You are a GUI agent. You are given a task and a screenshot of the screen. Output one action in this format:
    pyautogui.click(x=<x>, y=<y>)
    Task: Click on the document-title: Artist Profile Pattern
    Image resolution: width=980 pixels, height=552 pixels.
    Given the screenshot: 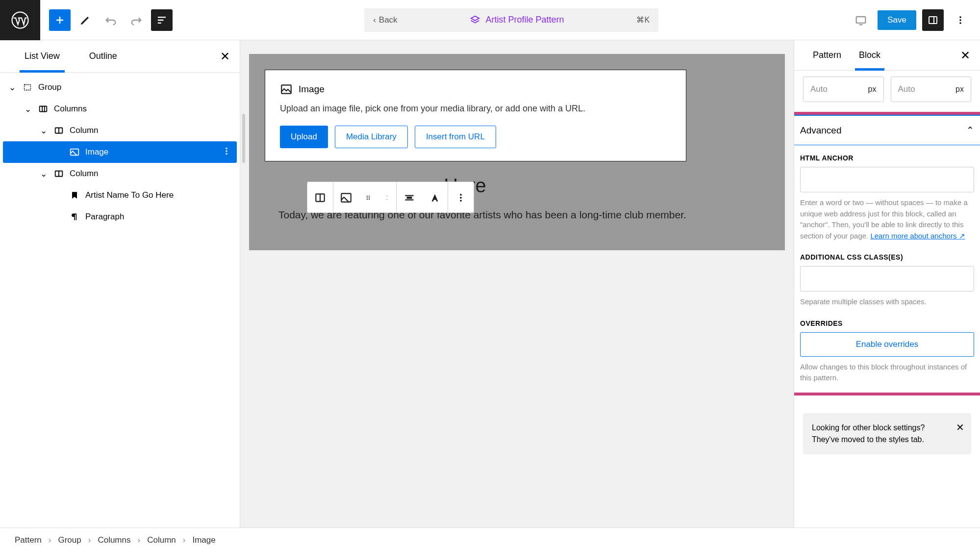 What is the action you would take?
    pyautogui.click(x=517, y=20)
    